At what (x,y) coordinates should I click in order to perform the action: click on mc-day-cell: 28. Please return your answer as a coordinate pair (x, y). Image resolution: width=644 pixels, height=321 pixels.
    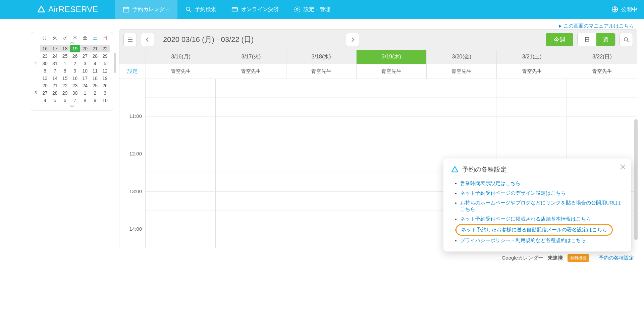
    Looking at the image, I should click on (55, 93).